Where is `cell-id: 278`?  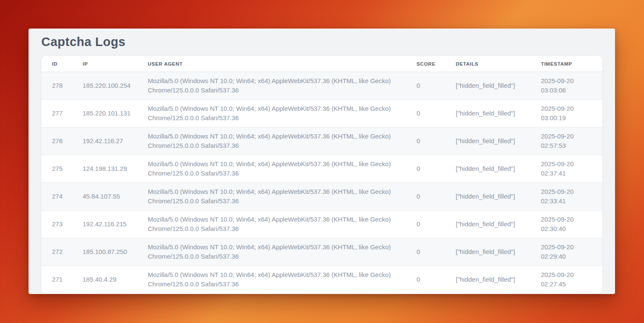
cell-id: 278 is located at coordinates (57, 86).